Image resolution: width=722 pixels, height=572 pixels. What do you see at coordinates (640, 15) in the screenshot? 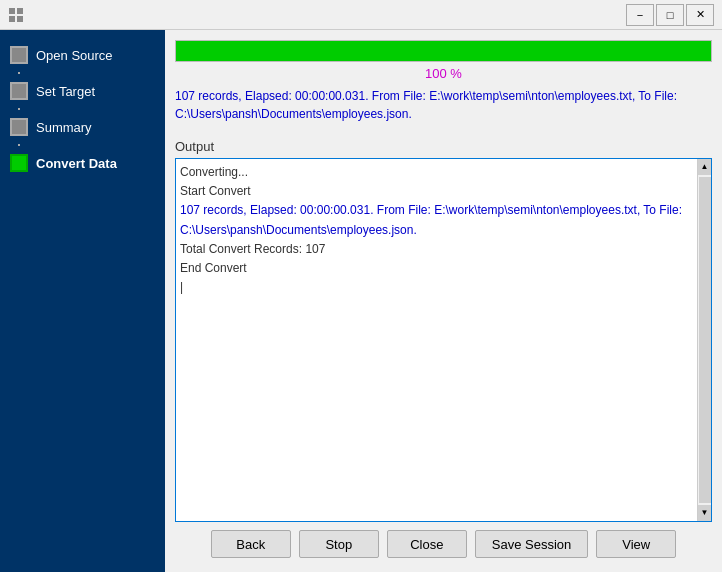
I see `minimize-button: −` at bounding box center [640, 15].